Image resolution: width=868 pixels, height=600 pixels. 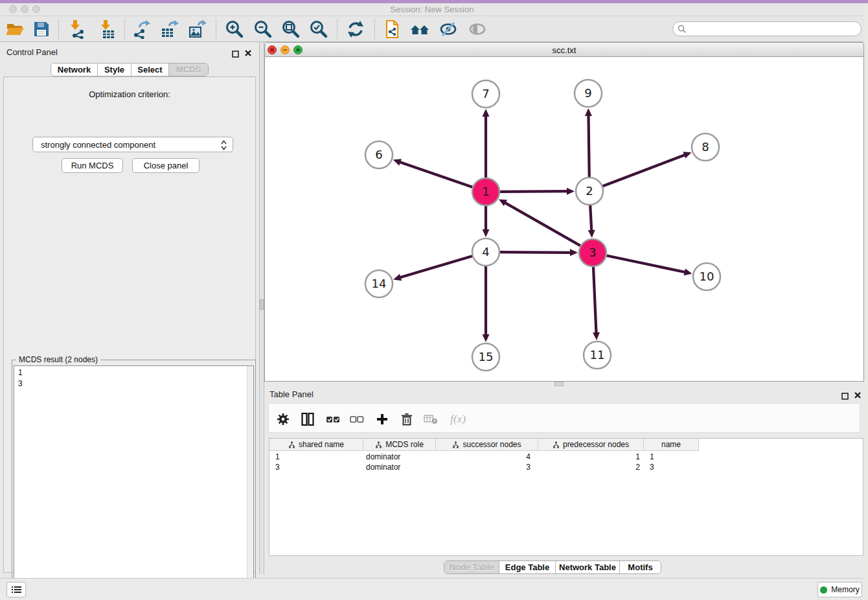 I want to click on close-panel-icon, so click(x=248, y=54).